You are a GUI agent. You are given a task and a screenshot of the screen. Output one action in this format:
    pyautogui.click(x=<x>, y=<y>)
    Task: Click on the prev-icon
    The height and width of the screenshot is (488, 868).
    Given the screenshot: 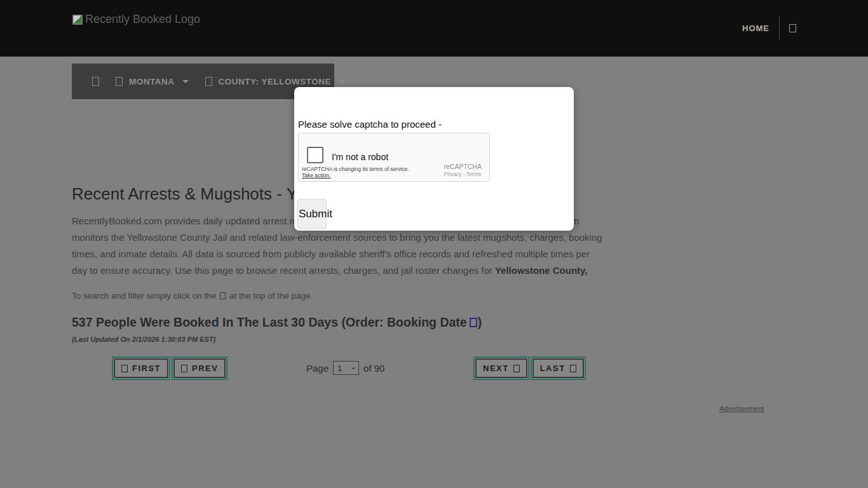 What is the action you would take?
    pyautogui.click(x=184, y=369)
    